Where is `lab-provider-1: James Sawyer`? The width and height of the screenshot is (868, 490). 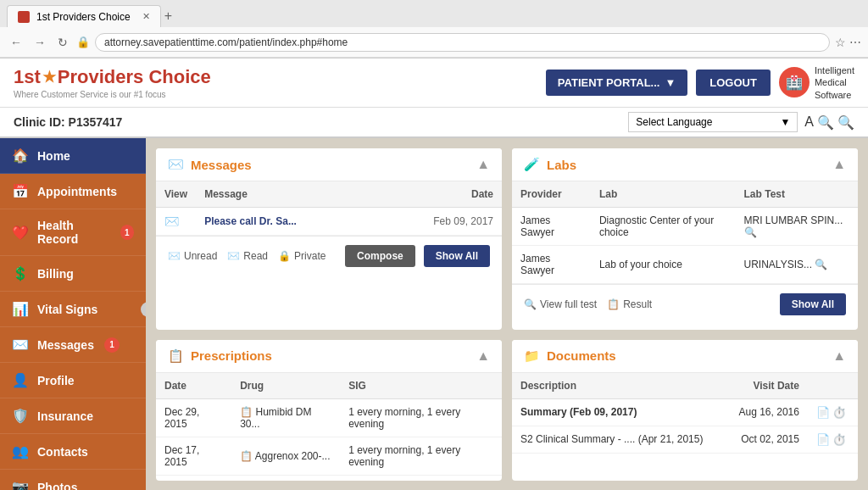 lab-provider-1: James Sawyer is located at coordinates (551, 264).